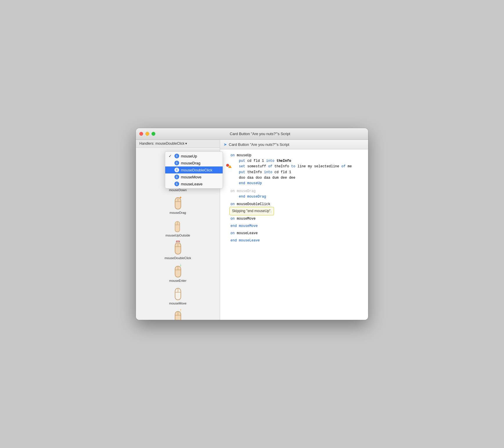 This screenshot has width=504, height=448. I want to click on code-text-4: put theInfo into cd fld 1, so click(297, 173).